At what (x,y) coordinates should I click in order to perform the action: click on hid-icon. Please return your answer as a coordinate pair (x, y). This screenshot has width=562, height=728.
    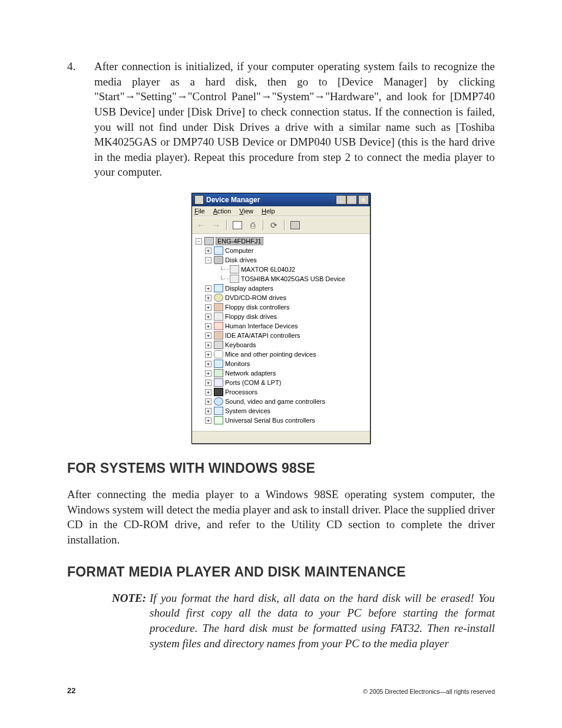
    Looking at the image, I should click on (219, 326).